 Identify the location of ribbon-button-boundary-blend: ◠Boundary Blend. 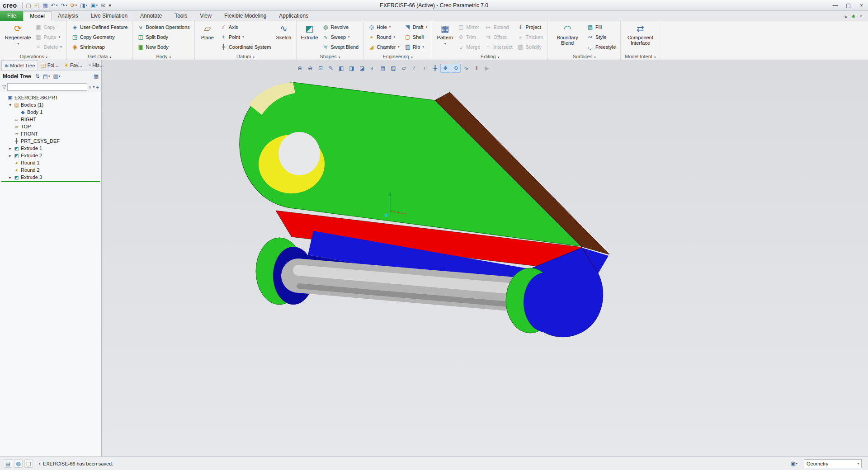
(567, 34).